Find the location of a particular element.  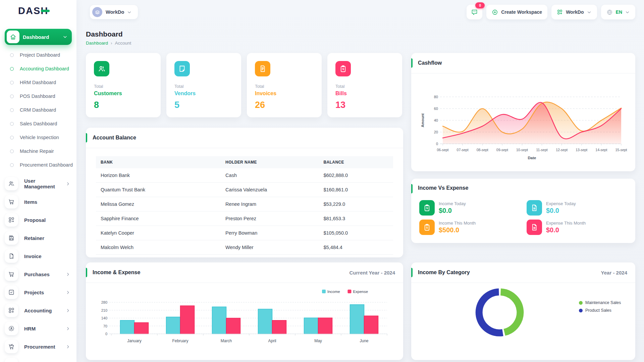

check-square-icon is located at coordinates (11, 292).